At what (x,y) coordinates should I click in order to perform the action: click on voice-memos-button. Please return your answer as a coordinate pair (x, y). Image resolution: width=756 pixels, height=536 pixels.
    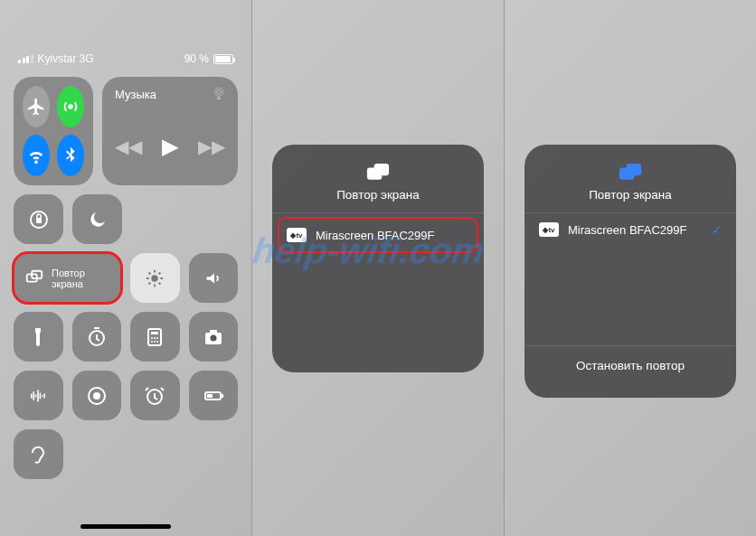
    Looking at the image, I should click on (38, 396).